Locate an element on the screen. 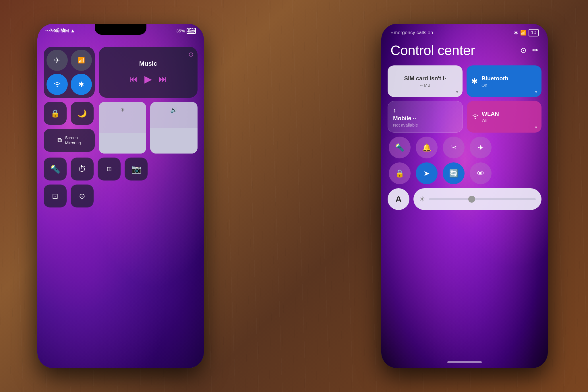  android-bottom-row: A ☀ is located at coordinates (465, 199).